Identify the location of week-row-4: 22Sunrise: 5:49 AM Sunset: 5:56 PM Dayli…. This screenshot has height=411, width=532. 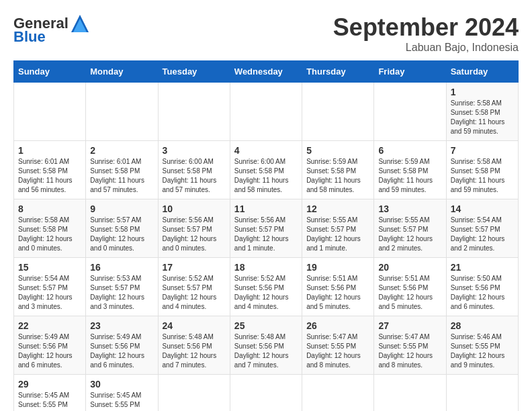
(266, 345).